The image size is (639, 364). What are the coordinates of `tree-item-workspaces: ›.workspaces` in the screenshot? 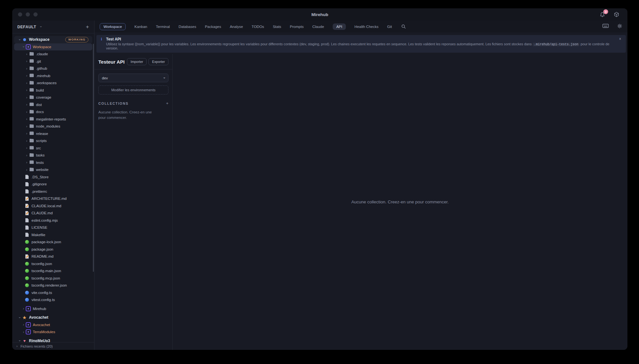 It's located at (53, 83).